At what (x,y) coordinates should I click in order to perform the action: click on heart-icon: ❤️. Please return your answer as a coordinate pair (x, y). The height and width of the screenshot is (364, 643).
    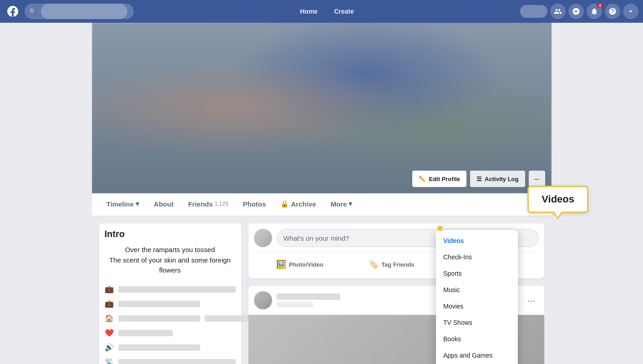
    Looking at the image, I should click on (109, 333).